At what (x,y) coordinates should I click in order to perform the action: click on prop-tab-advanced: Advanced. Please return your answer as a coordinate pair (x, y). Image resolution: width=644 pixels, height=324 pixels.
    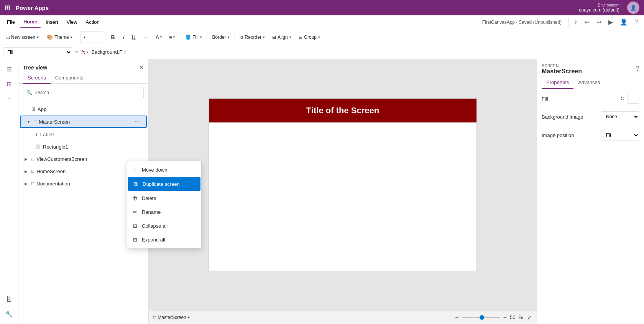
    Looking at the image, I should click on (589, 83).